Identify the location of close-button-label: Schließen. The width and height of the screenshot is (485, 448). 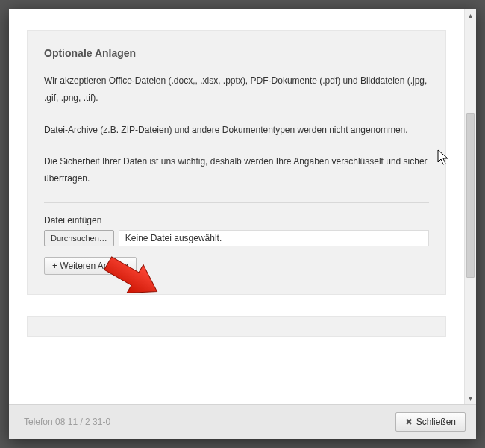
(436, 422).